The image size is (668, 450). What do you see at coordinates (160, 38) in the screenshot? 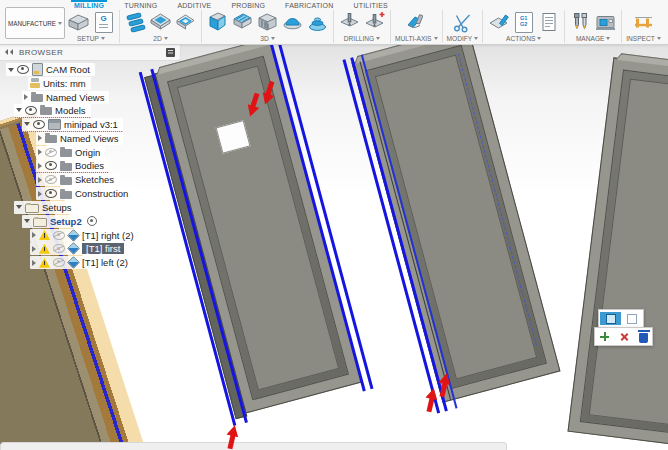
I see `group-label-2d: 2D` at bounding box center [160, 38].